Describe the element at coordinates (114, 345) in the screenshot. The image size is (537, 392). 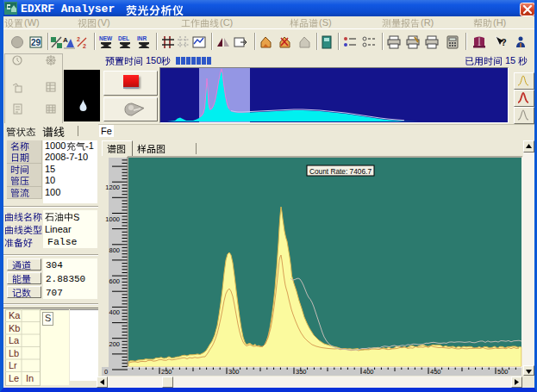
I see `svg-text: 200` at that location.